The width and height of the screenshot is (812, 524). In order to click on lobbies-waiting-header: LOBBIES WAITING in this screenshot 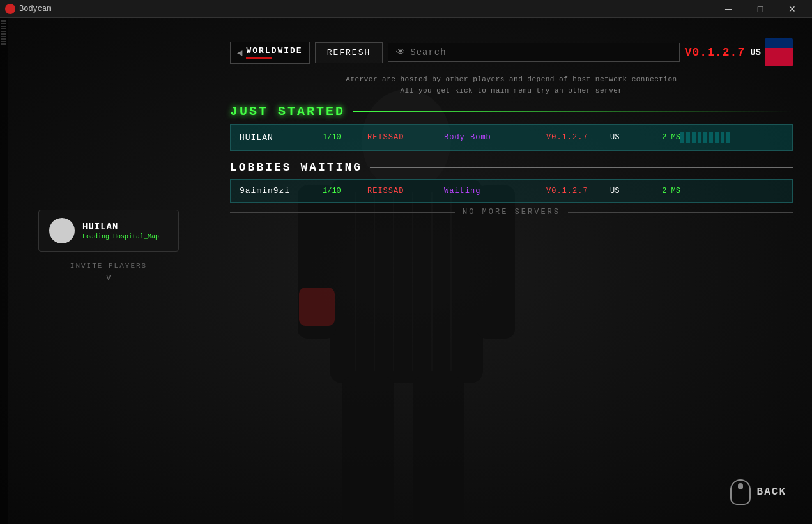, I will do `click(511, 167)`.